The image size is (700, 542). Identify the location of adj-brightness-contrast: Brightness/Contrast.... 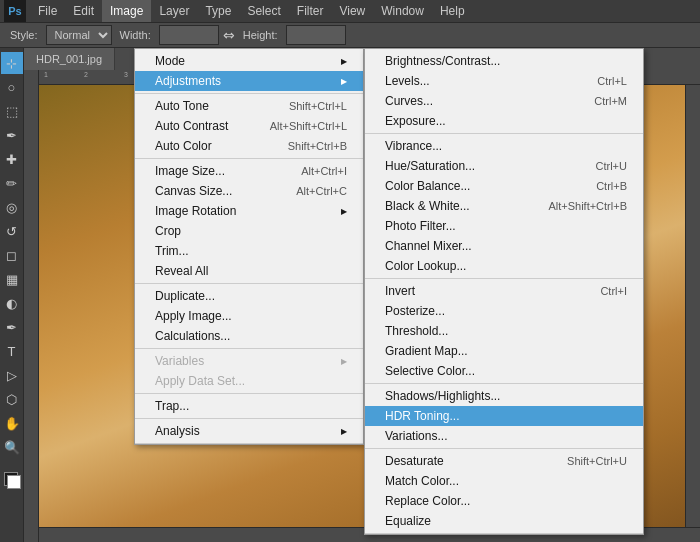
(504, 61).